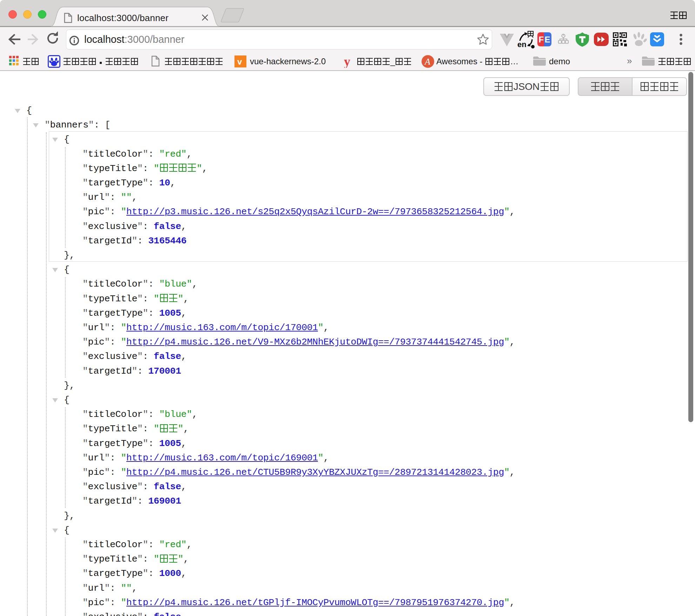 The width and height of the screenshot is (695, 616). I want to click on svg-text: v, so click(240, 62).